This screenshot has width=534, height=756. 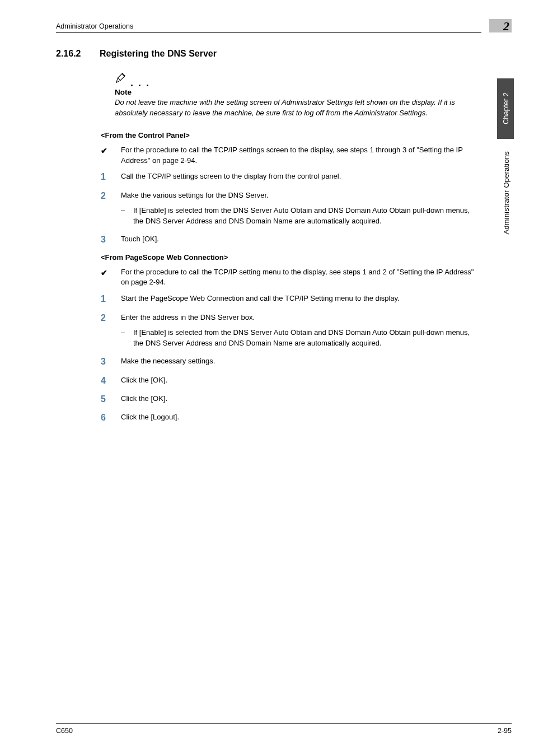 What do you see at coordinates (291, 418) in the screenshot?
I see `step-row: 6 Click the [Logout].` at bounding box center [291, 418].